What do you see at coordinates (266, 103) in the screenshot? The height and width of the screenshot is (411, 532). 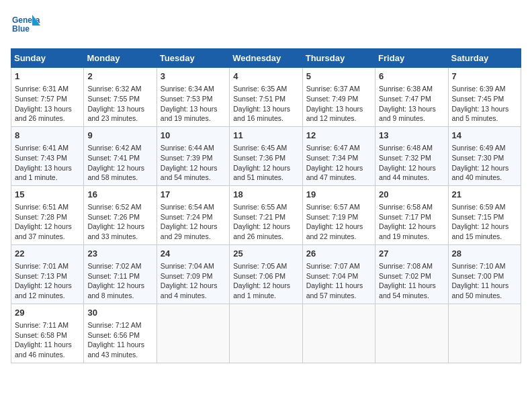 I see `day-info: Sunrise: 6:35 AM Sunset: 7:51 PM Dayligh…` at bounding box center [266, 103].